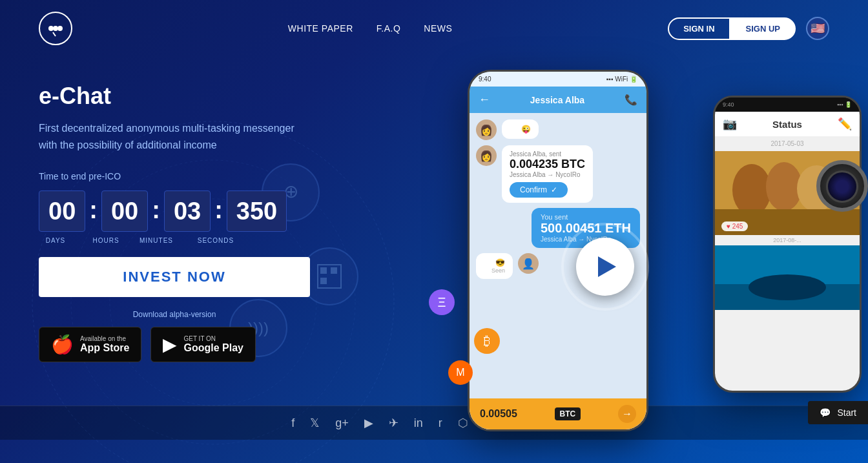 The image size is (868, 463). Describe the element at coordinates (627, 414) in the screenshot. I see `send-button: →` at that location.